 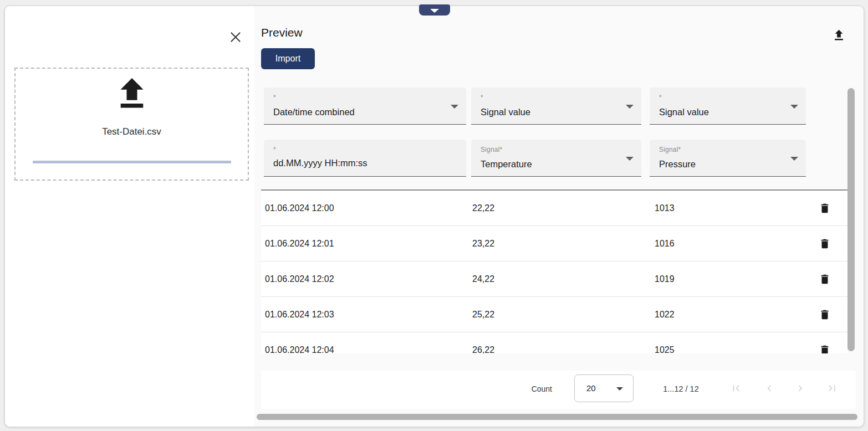 I want to click on cell-pressure: 1019, so click(x=665, y=279).